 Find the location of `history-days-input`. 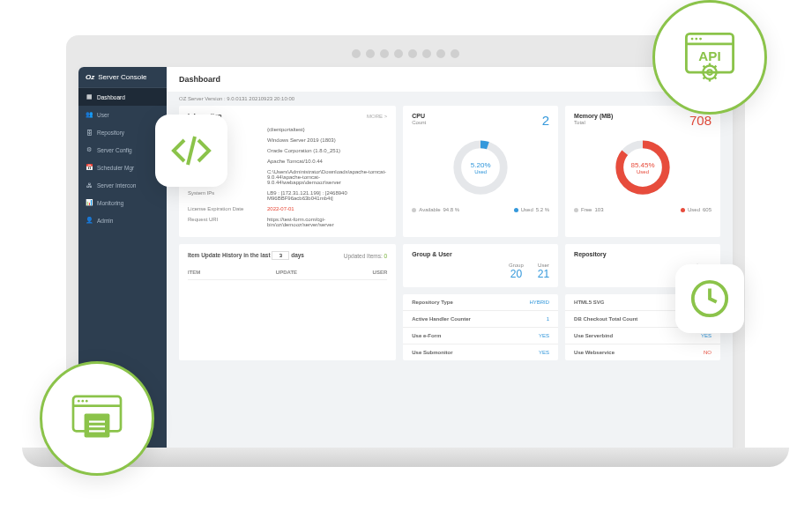

history-days-input is located at coordinates (280, 256).